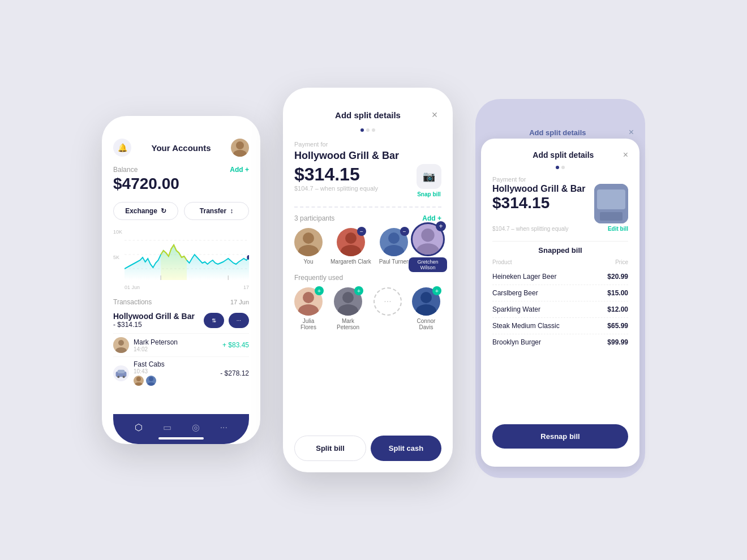 Image resolution: width=747 pixels, height=560 pixels. Describe the element at coordinates (539, 189) in the screenshot. I see `p3-merchant: Hollywood Grill & Bar` at that location.